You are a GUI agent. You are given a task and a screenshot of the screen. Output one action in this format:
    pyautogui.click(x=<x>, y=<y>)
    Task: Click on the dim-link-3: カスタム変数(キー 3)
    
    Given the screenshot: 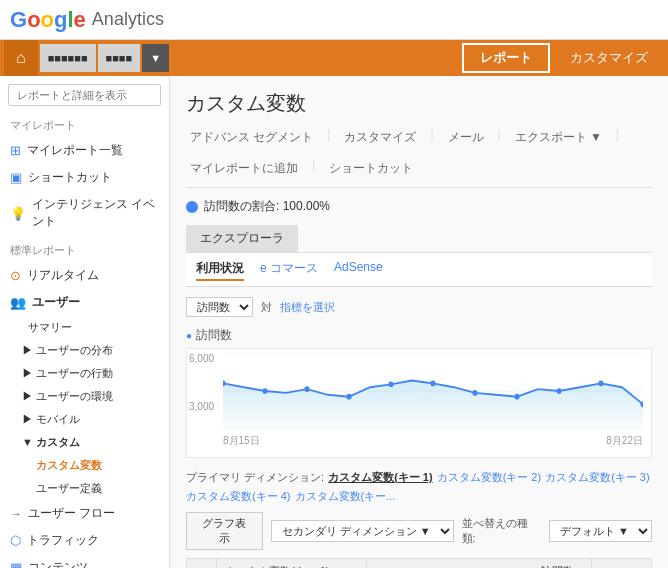 What is the action you would take?
    pyautogui.click(x=598, y=478)
    